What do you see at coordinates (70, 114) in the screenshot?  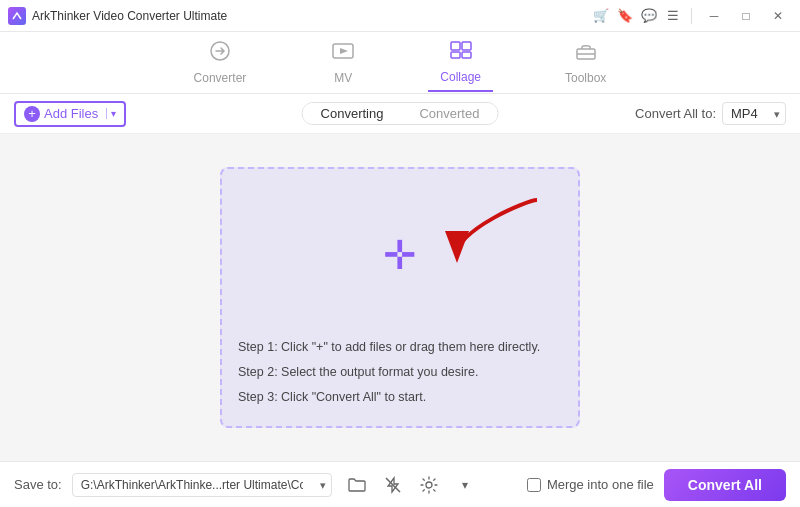 I see `add-files-button: + Add Files ▾` at bounding box center [70, 114].